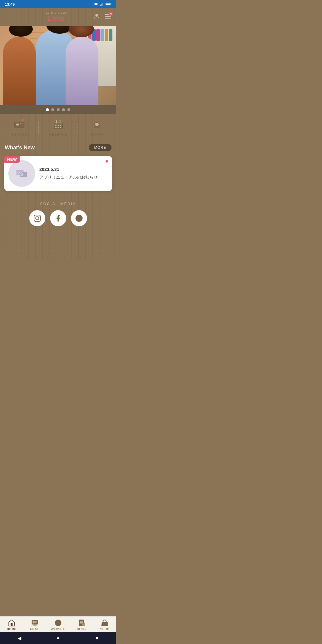 This screenshot has height=644, width=322. I want to click on person-left, so click(19, 71).